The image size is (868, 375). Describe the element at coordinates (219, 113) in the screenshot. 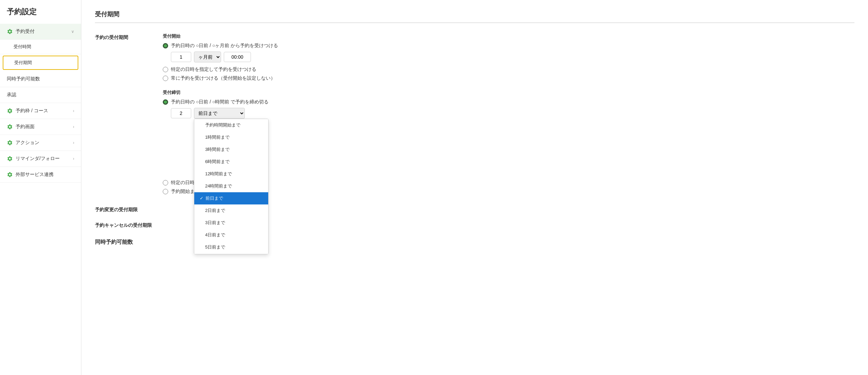

I see `deadline-unit-dropdown-container: 予約時間開始まで 1時間前まで 3時間前まで 6時間前まで 12時間前まで 24…` at that location.